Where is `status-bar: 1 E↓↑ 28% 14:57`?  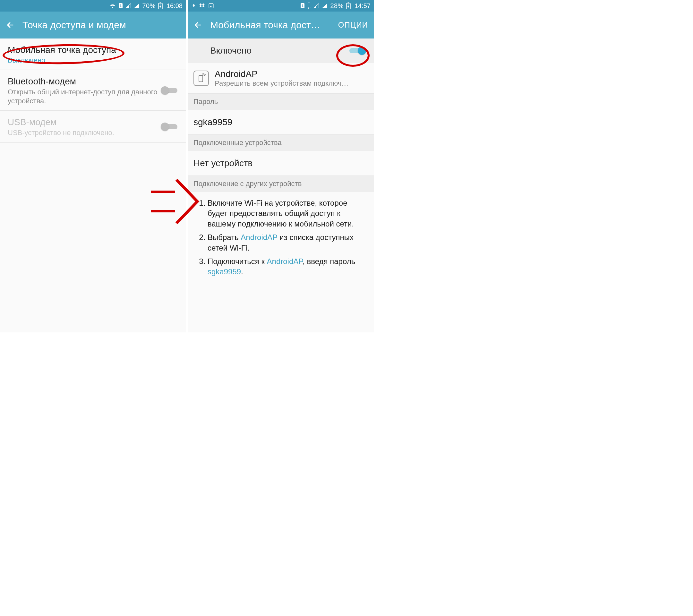
status-bar: 1 E↓↑ 28% 14:57 is located at coordinates (281, 6).